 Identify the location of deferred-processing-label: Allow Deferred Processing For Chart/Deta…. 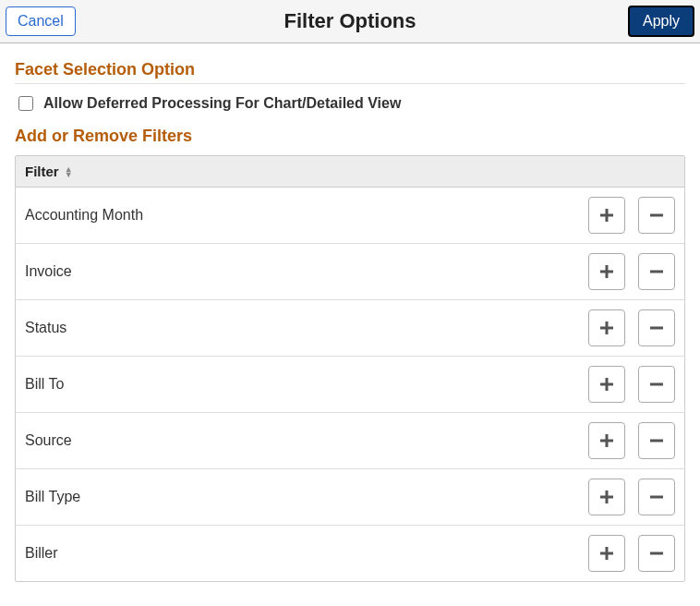
(222, 103).